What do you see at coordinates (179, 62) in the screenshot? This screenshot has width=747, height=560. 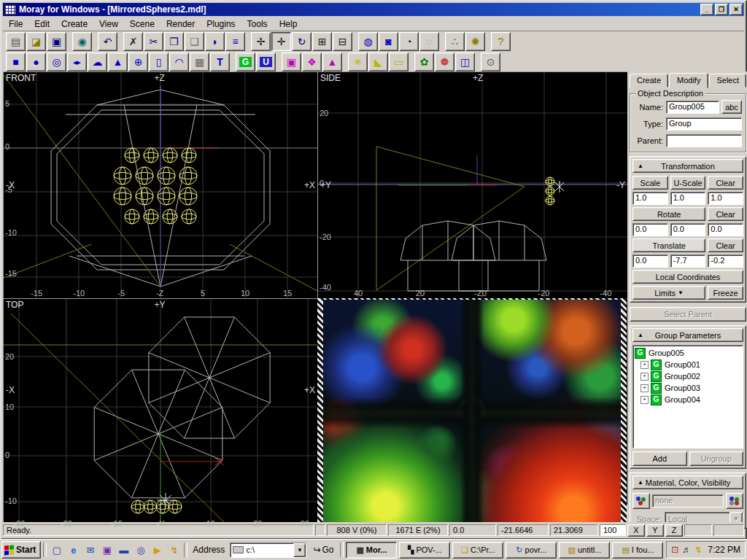 I see `create-heightfield-button: ◠` at bounding box center [179, 62].